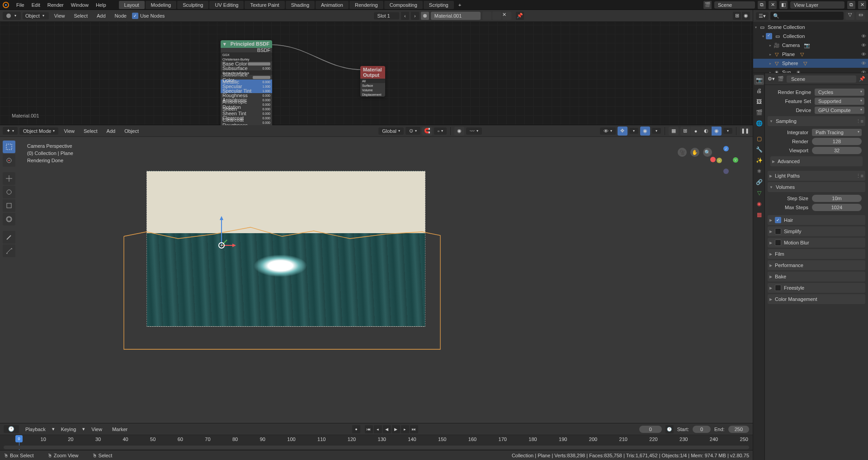 The width and height of the screenshot is (868, 460). I want to click on feature-set-dropdown: Supported, so click(840, 101).